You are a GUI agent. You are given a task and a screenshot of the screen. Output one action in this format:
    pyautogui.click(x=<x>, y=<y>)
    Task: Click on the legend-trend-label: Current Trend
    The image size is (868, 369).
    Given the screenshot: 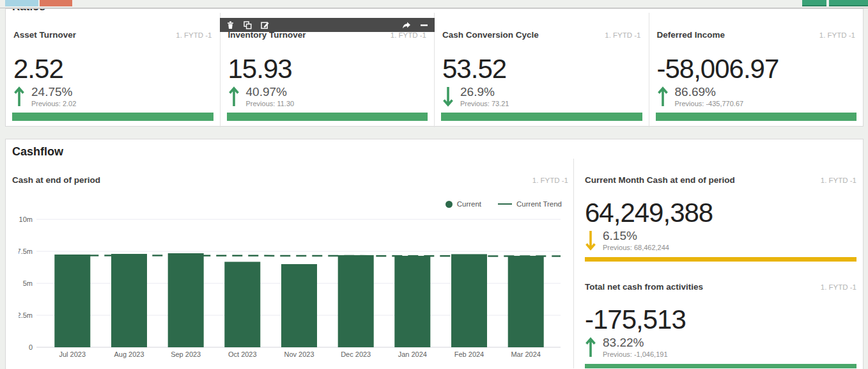 What is the action you would take?
    pyautogui.click(x=539, y=204)
    